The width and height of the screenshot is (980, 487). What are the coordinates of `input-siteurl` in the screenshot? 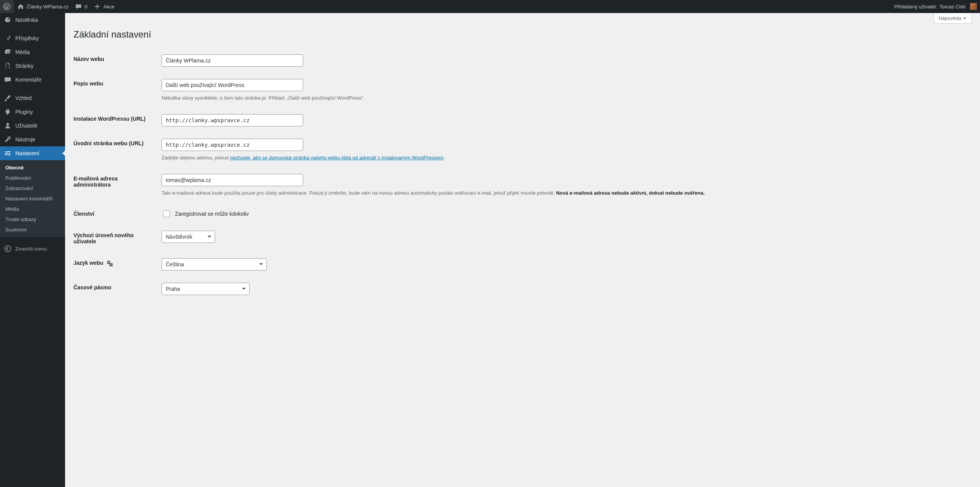 It's located at (232, 120).